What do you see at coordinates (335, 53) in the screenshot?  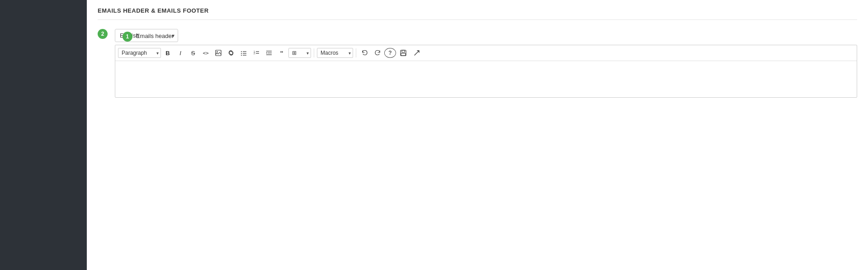 I see `macros-select: Macros` at bounding box center [335, 53].